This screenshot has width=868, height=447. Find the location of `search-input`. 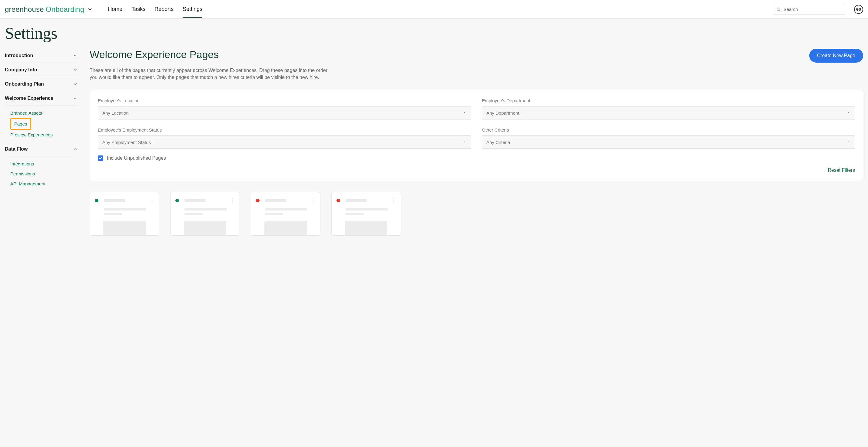

search-input is located at coordinates (813, 9).